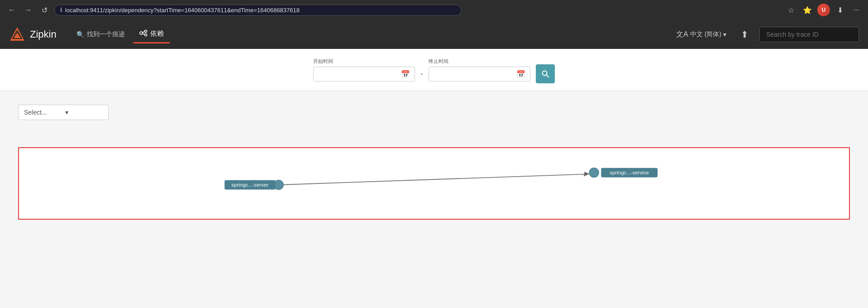  I want to click on search-trace-input, so click(809, 34).